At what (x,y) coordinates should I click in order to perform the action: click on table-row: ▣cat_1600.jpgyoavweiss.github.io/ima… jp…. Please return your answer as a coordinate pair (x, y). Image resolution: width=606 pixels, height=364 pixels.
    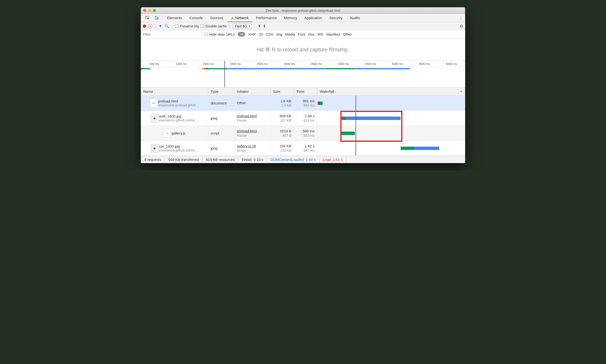
    Looking at the image, I should click on (303, 148).